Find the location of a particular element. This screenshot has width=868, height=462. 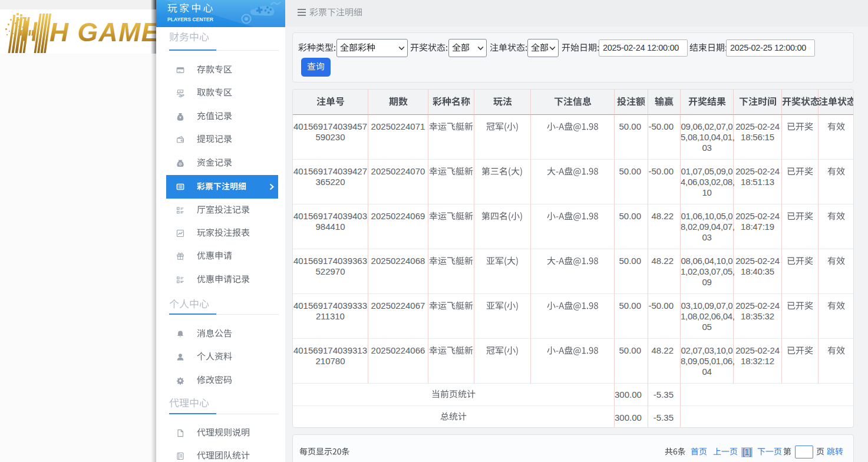

svg-text: H GAME is located at coordinates (103, 32).